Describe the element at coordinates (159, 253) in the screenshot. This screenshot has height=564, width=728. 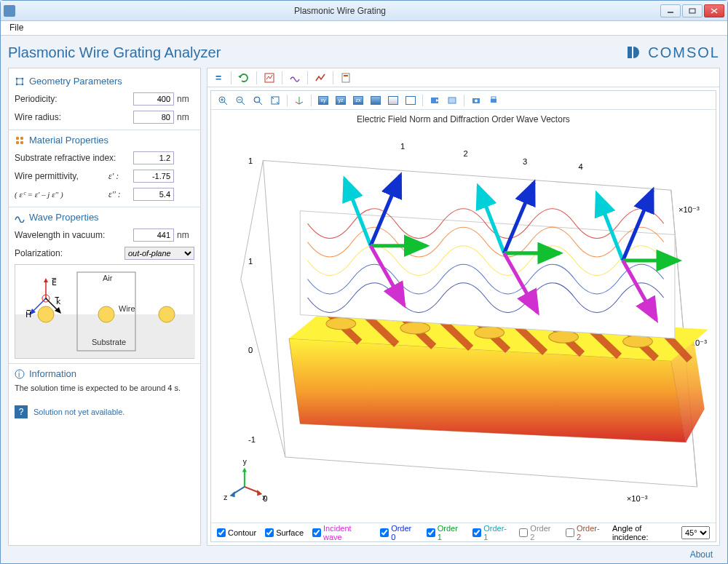
I see `polarization-select: out-of-plane` at that location.